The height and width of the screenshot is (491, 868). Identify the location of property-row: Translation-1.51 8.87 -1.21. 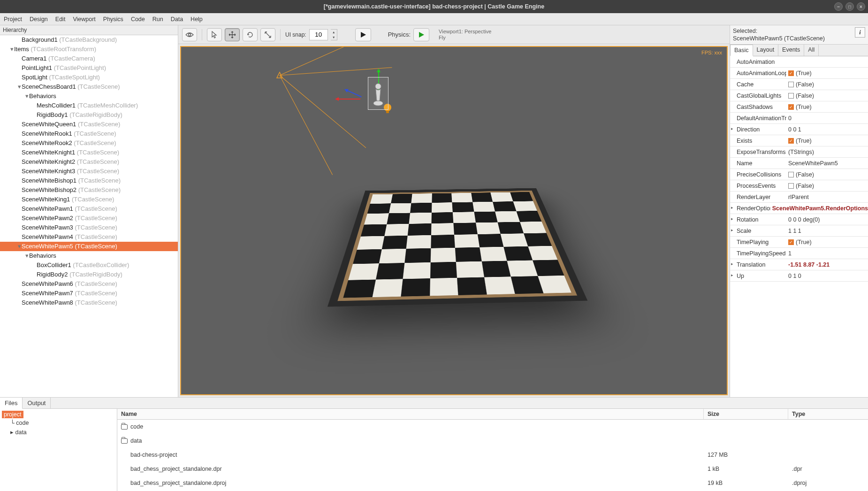
(799, 265).